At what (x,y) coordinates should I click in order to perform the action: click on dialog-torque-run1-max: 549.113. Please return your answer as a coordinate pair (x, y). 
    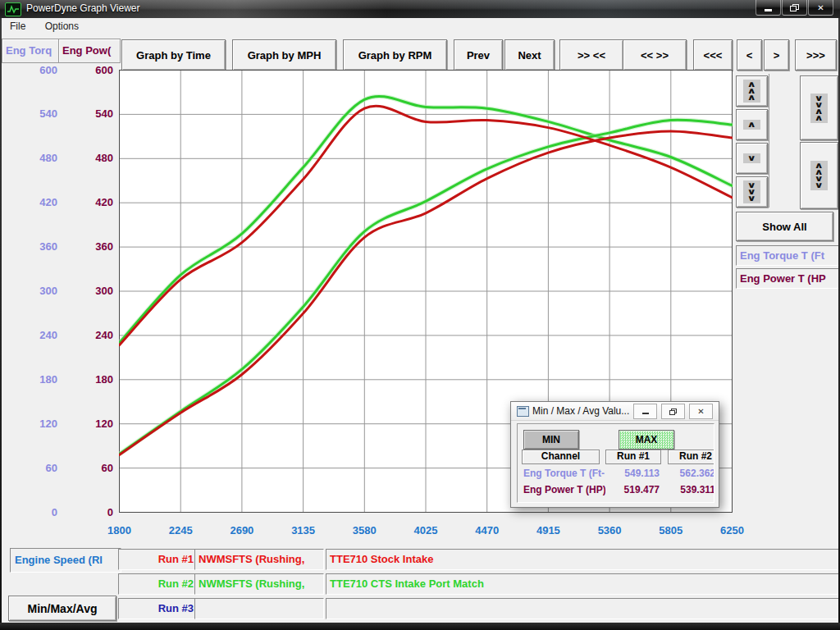
    Looking at the image, I should click on (631, 473).